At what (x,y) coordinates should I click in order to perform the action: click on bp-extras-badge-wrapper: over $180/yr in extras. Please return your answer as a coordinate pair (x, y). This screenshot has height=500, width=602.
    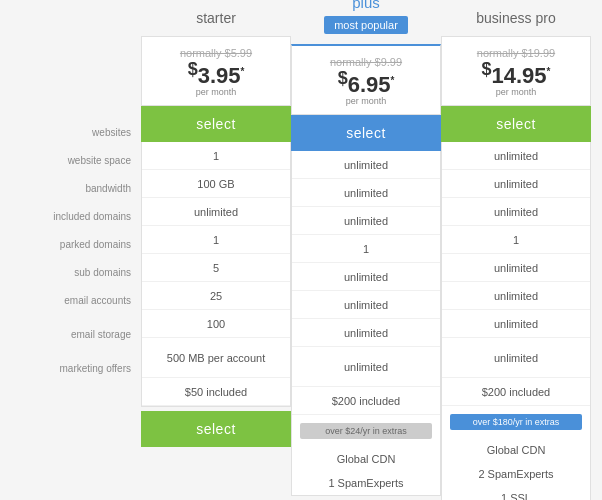
    Looking at the image, I should click on (516, 422).